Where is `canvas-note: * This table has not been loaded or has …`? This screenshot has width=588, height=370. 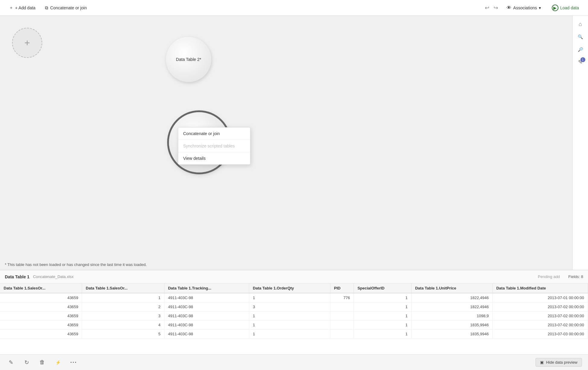 canvas-note: * This table has not been loaded or has … is located at coordinates (286, 265).